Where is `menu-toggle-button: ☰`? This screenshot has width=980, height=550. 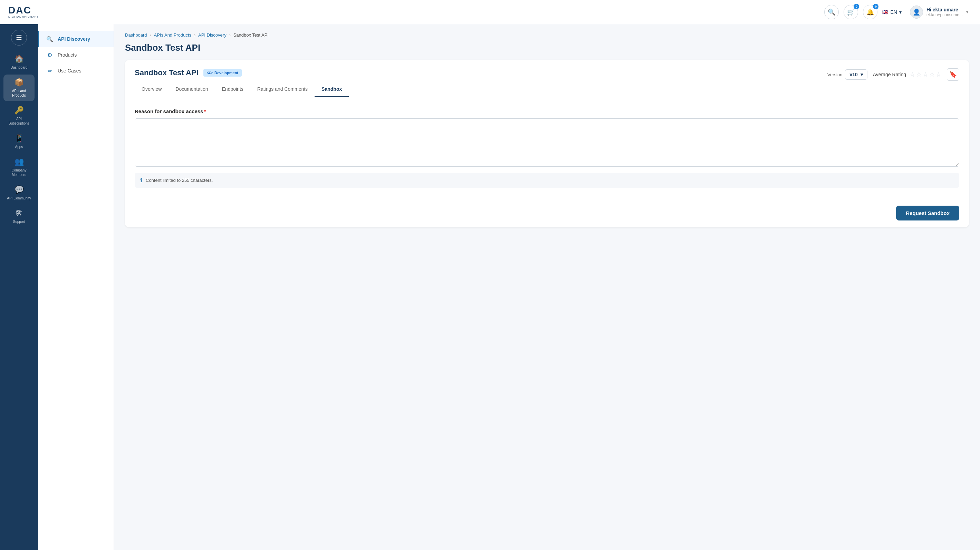 menu-toggle-button: ☰ is located at coordinates (19, 38).